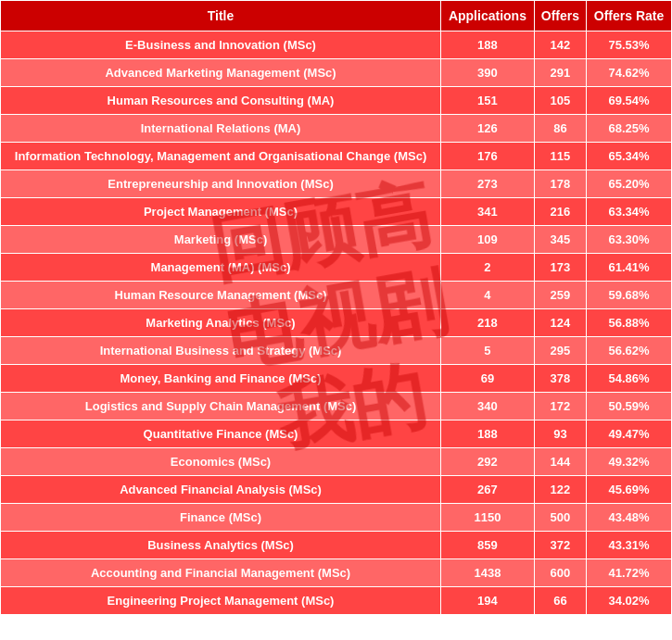  What do you see at coordinates (336, 351) in the screenshot?
I see `table-row: International Business and Strategy (MSc…` at bounding box center [336, 351].